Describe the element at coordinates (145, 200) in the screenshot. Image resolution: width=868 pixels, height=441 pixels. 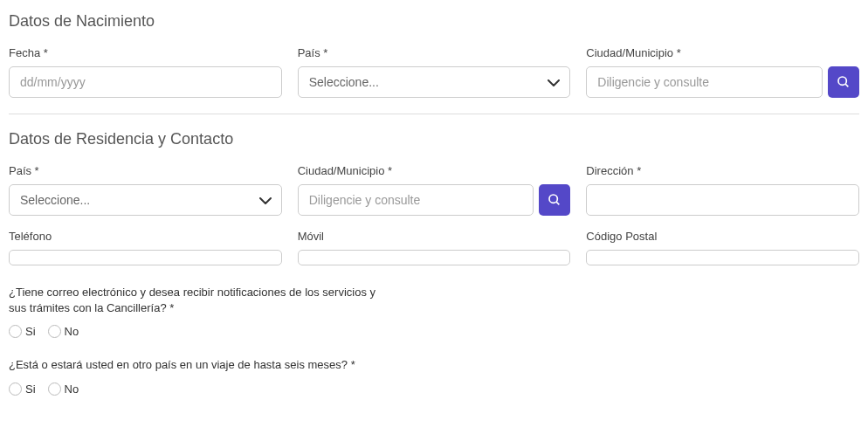
I see `residence-country-select: Seleccione...` at that location.